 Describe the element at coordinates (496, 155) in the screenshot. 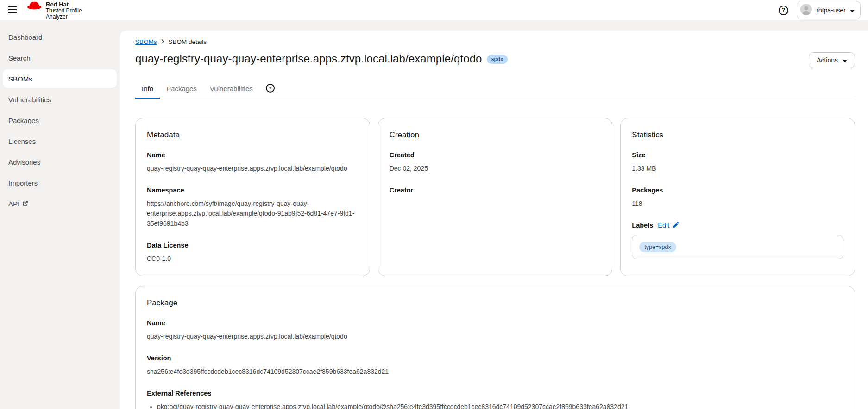

I see `created-label: Created` at that location.